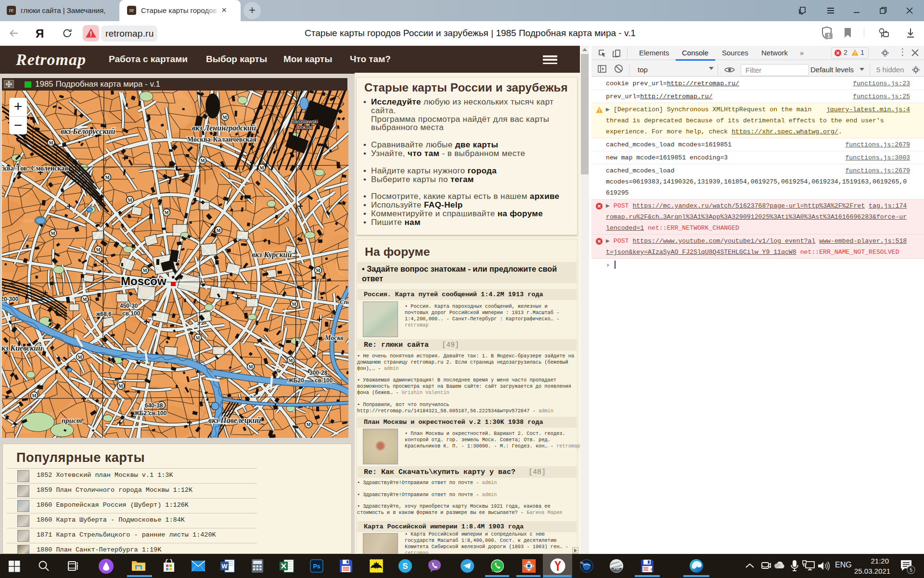 This screenshot has height=578, width=924. Describe the element at coordinates (317, 566) in the screenshot. I see `svg-text: Ps` at that location.